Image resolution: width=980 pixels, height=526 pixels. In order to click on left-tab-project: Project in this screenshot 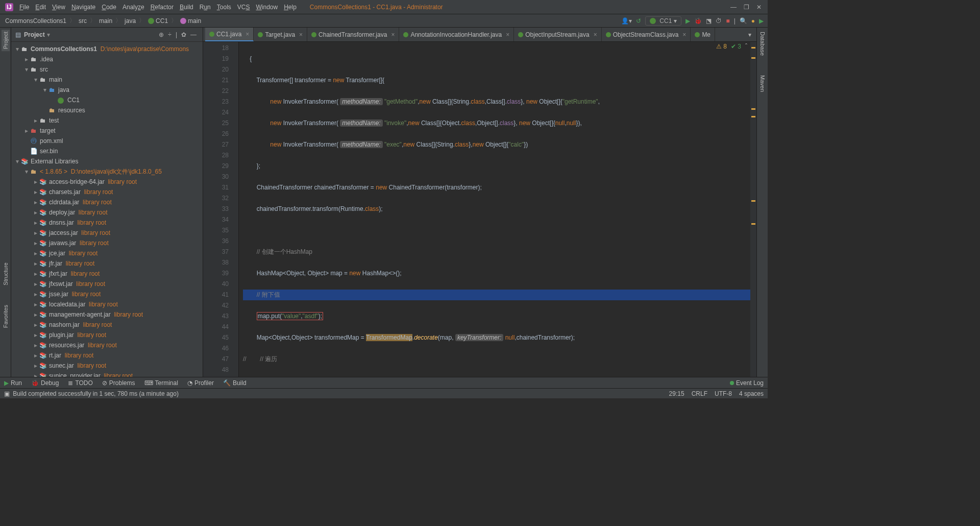, I will do `click(6, 40)`.